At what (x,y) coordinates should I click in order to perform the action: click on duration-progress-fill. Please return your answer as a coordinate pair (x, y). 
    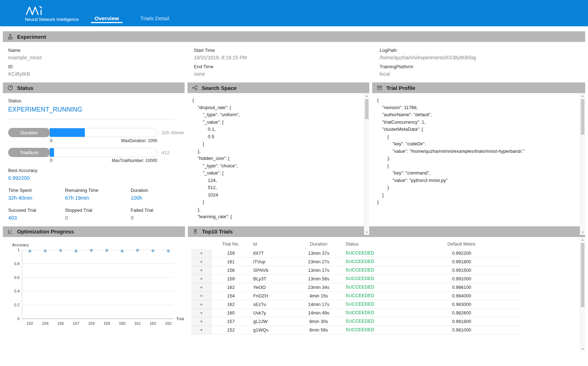
    Looking at the image, I should click on (67, 133).